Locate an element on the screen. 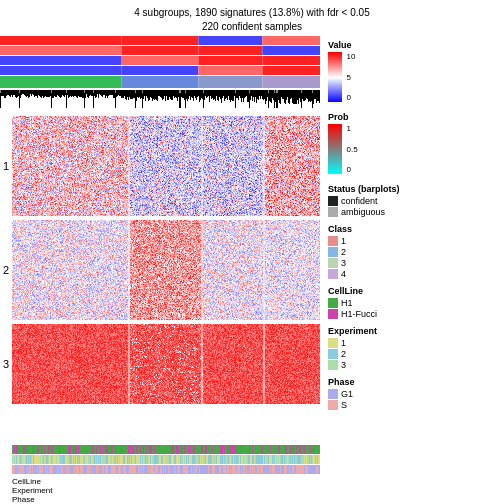 The image size is (504, 504). status-confident: confident is located at coordinates (414, 201).